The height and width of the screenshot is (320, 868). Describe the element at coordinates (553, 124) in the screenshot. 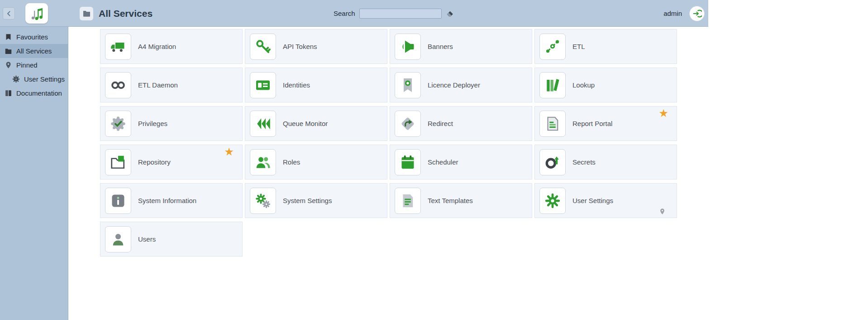

I see `report-document-icon` at that location.